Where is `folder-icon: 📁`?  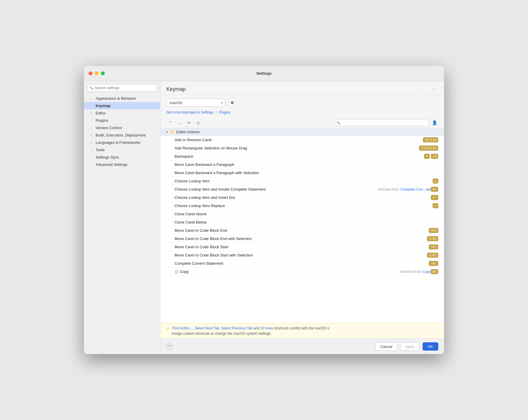
folder-icon: 📁 is located at coordinates (172, 132).